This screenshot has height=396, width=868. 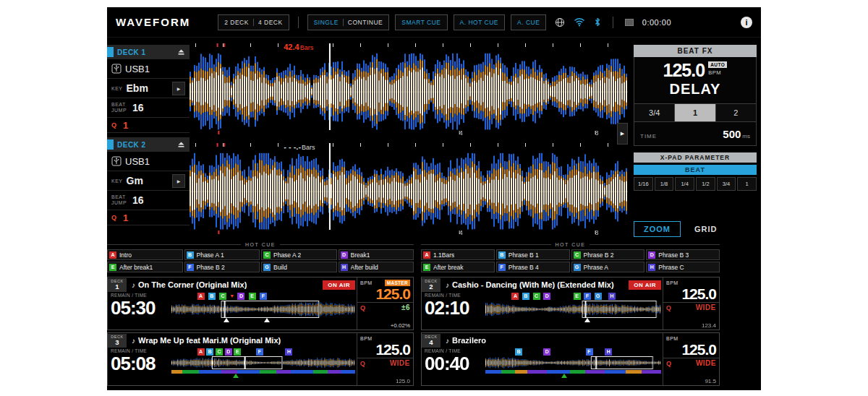 What do you see at coordinates (409, 90) in the screenshot?
I see `deck1-main-waveform` at bounding box center [409, 90].